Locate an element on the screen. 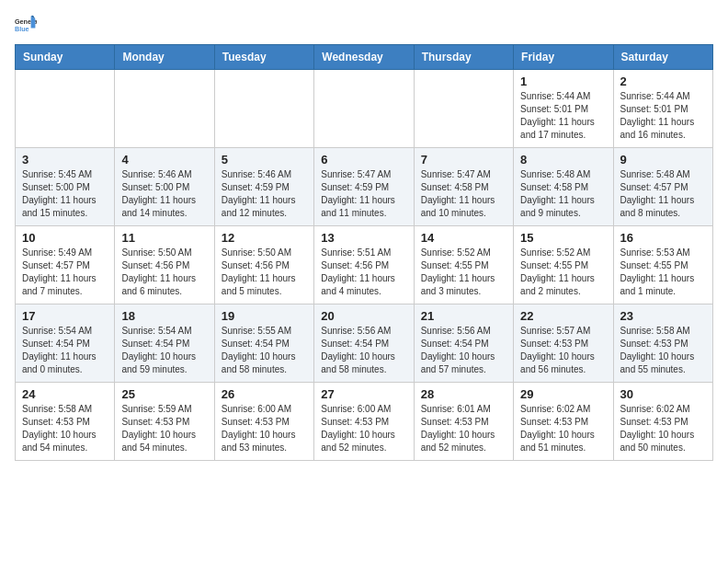  calendar-cell: 14Sunrise: 5:52 AM Sunset: 4:55 PM Dayli… is located at coordinates (463, 265).